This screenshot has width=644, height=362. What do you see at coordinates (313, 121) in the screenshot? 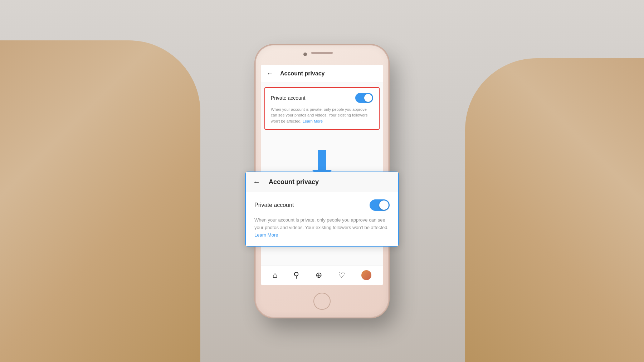
I see `learn-more-link: Learn More` at bounding box center [313, 121].